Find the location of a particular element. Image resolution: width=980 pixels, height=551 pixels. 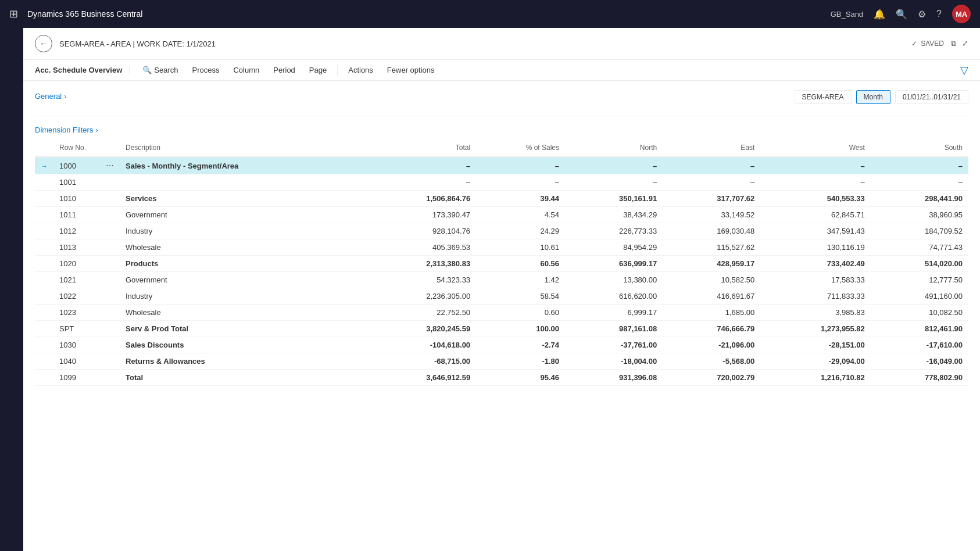

row-arrow-cell is located at coordinates (44, 183).